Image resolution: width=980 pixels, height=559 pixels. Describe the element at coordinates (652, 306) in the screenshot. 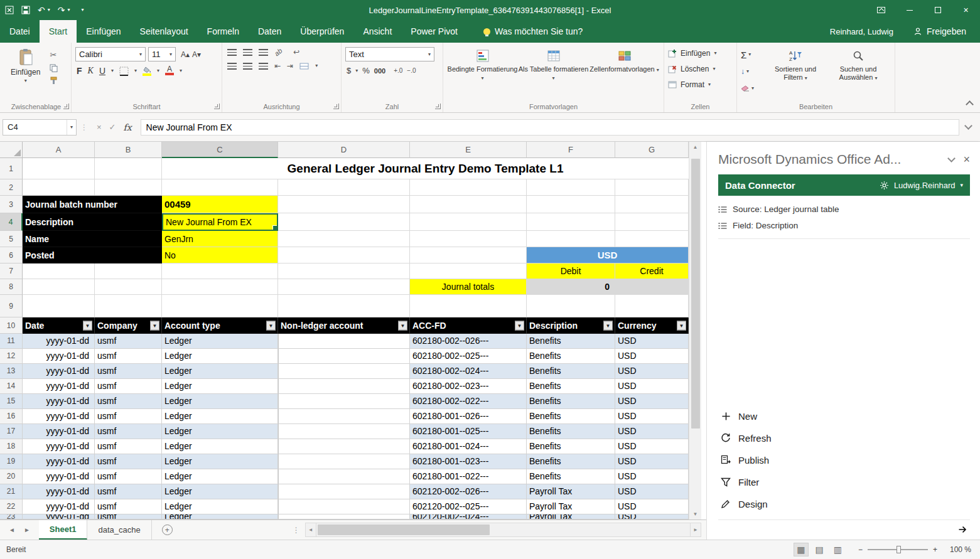

I see `cell-G9` at that location.